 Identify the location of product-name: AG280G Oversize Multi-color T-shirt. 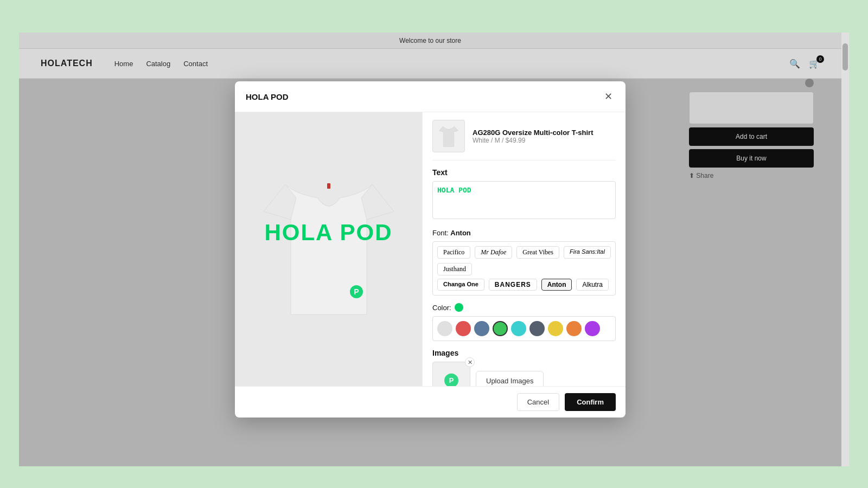
(533, 132).